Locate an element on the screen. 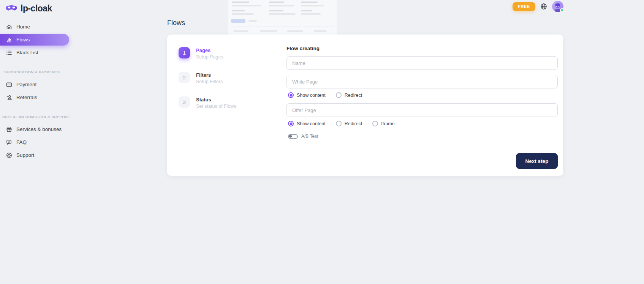 The height and width of the screenshot is (284, 644). step-title: Filters is located at coordinates (209, 75).